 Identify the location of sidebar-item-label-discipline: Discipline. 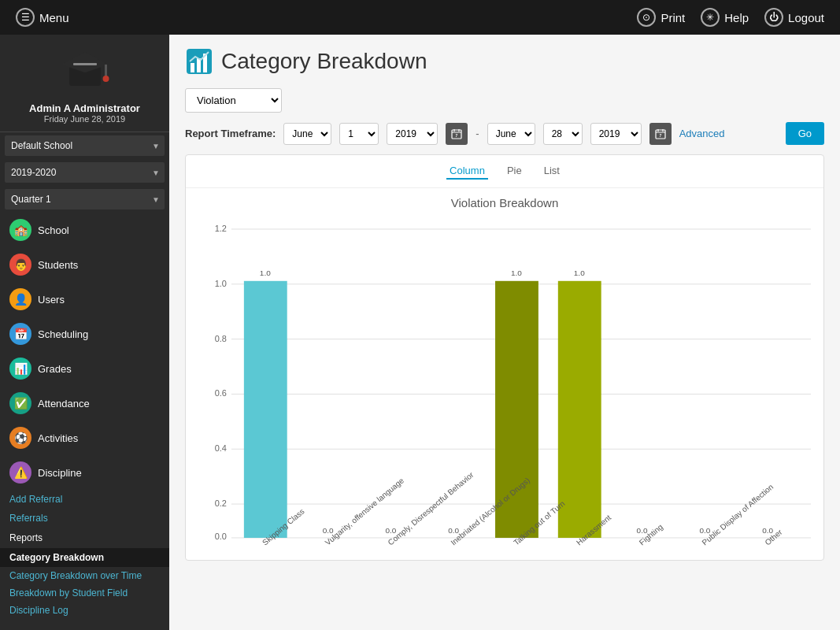
(60, 472).